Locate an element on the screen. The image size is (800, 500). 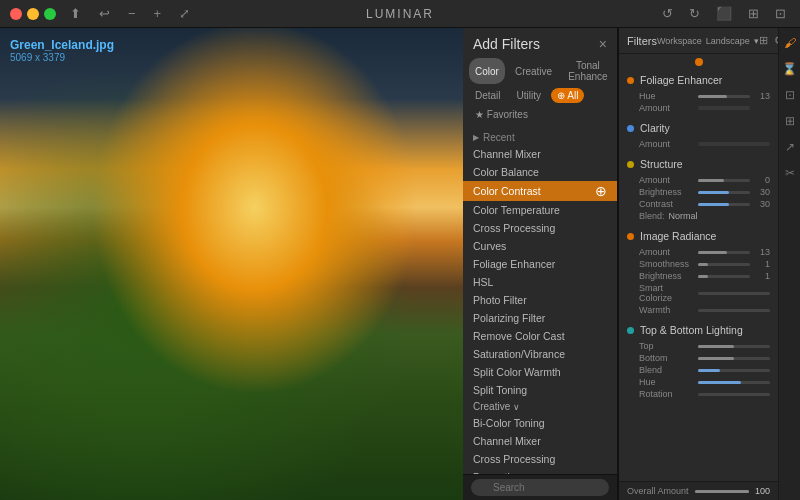
slider-label: Hue is located at coordinates (666, 382).